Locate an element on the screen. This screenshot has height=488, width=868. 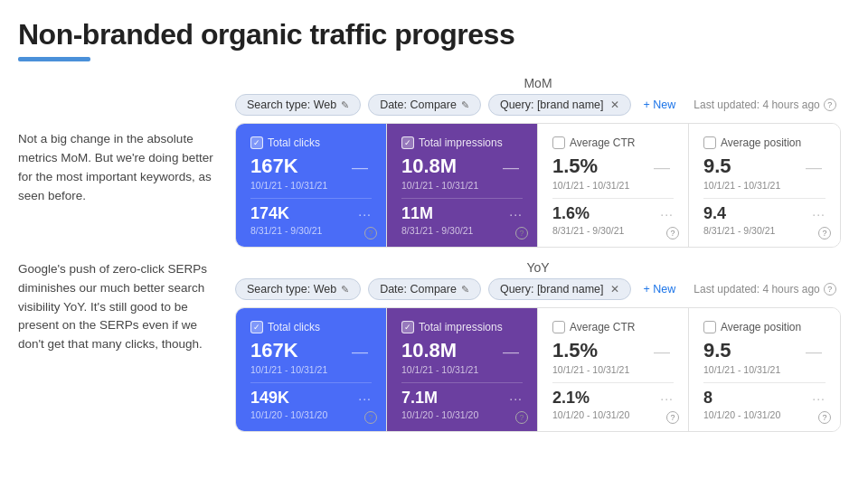
metric-value2-average-ctr-yoy: 2.1% is located at coordinates (571, 398).